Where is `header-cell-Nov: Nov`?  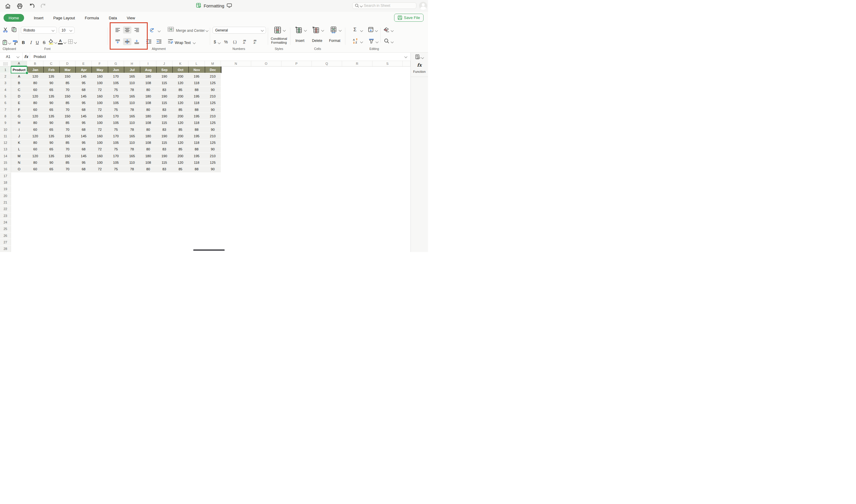
header-cell-Nov: Nov is located at coordinates (196, 70).